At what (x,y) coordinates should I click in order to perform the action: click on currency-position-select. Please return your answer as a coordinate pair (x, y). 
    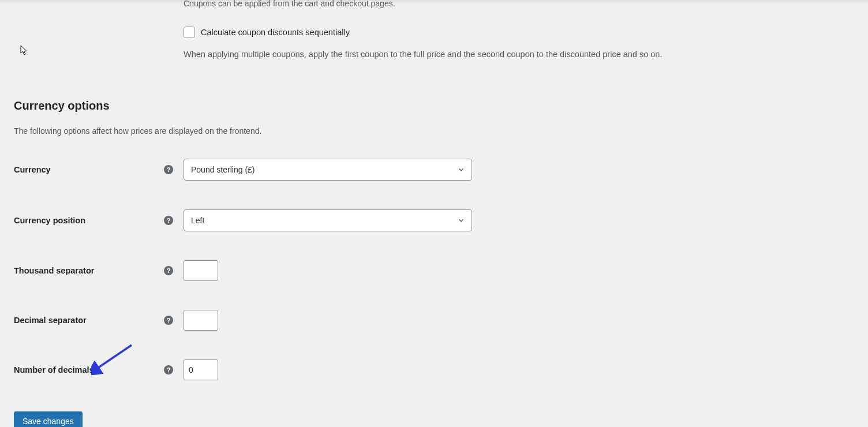
    Looking at the image, I should click on (328, 220).